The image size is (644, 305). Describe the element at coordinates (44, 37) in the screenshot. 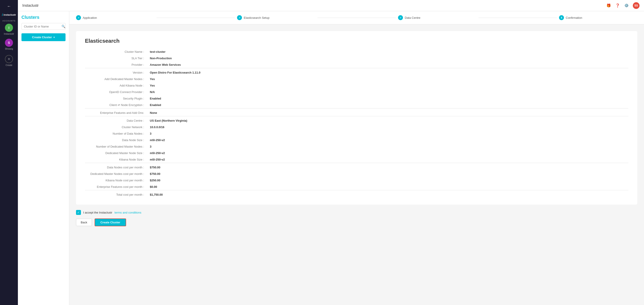

I see `create-cluster-button: Create Cluster +` at that location.